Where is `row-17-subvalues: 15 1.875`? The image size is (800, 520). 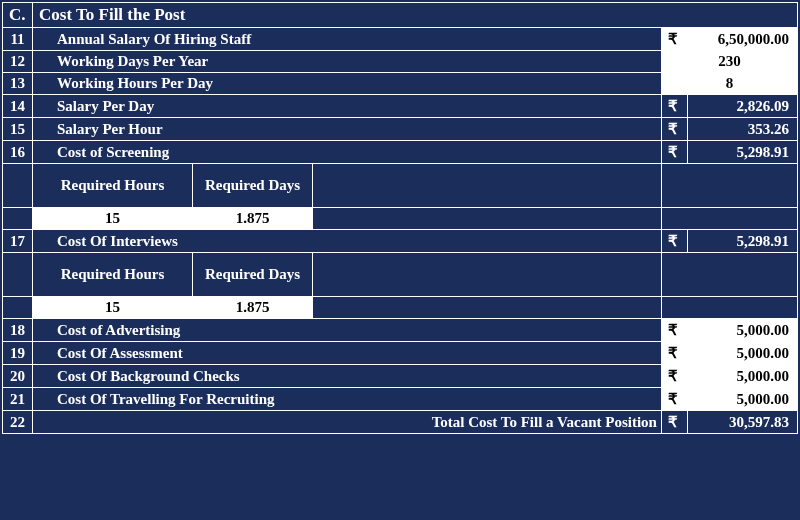 row-17-subvalues: 15 1.875 is located at coordinates (400, 308).